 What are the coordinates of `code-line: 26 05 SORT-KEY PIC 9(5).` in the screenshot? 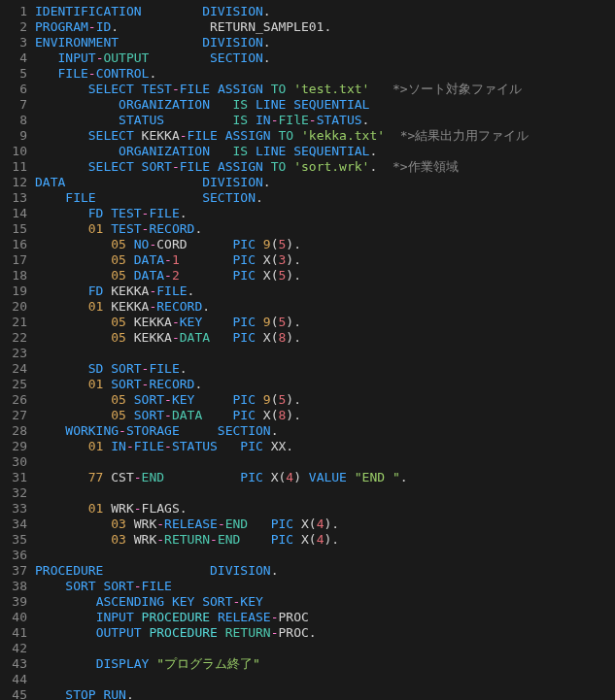 It's located at (307, 400).